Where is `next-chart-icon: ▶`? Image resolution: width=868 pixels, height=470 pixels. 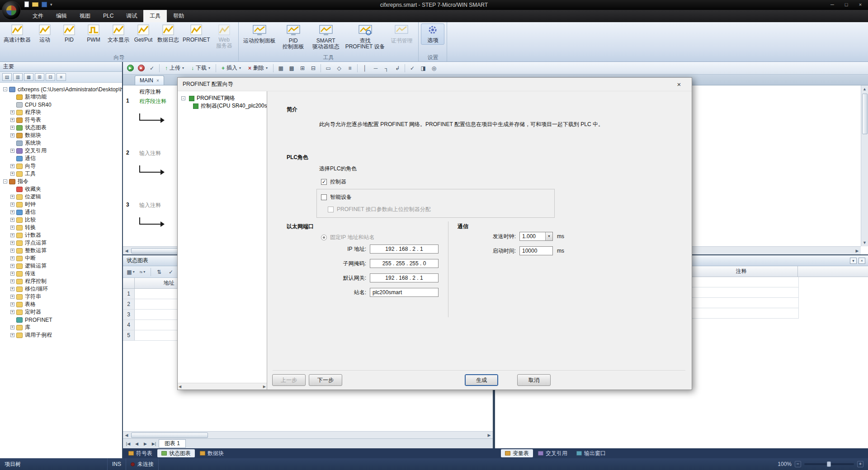 next-chart-icon: ▶ is located at coordinates (146, 444).